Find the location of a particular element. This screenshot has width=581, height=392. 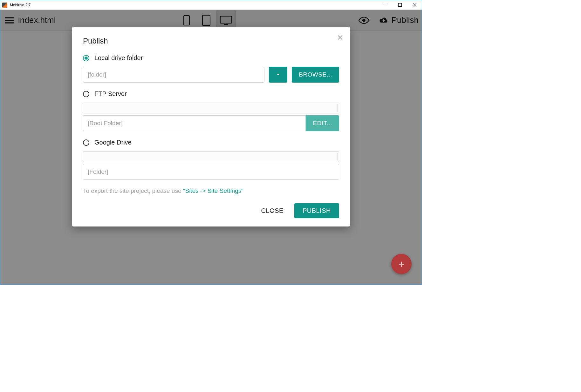

radio-gdrive-label: Google Drive is located at coordinates (113, 142).